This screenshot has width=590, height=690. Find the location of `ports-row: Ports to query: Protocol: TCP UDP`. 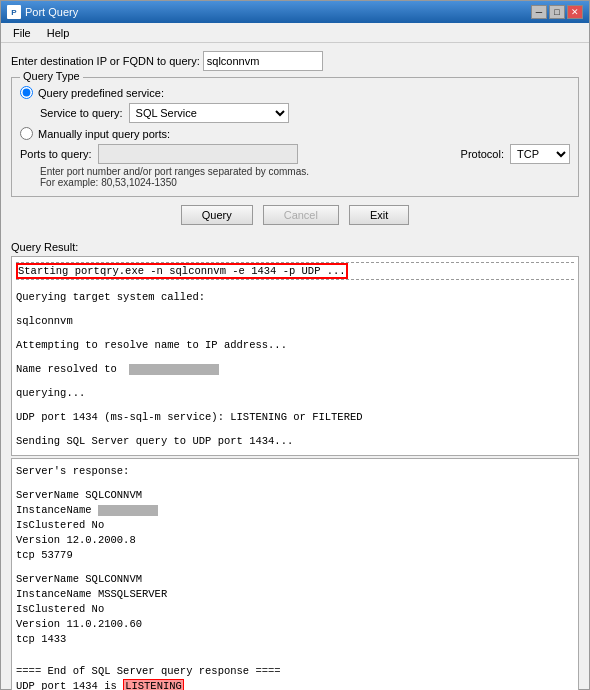

ports-row: Ports to query: Protocol: TCP UDP is located at coordinates (295, 154).